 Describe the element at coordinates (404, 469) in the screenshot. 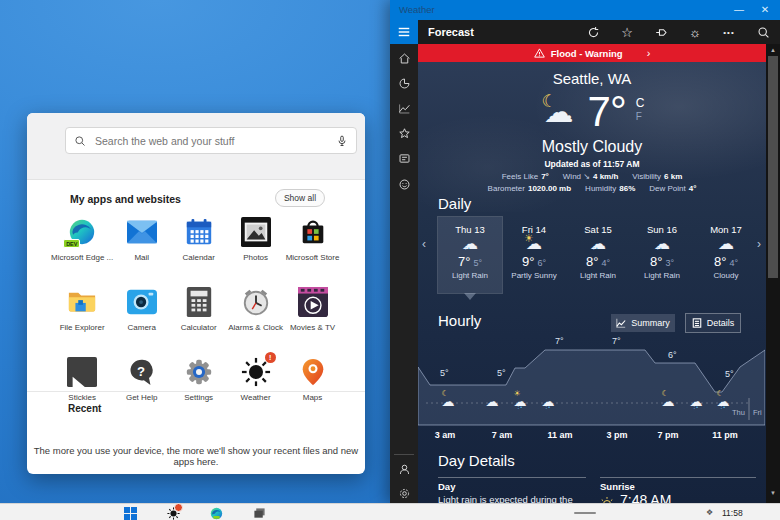

I see `sidebar-item-account` at that location.